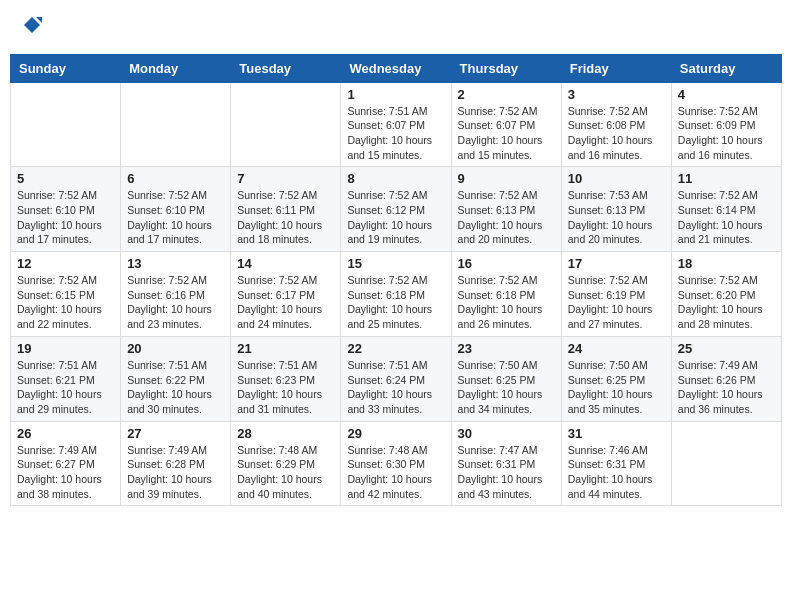  What do you see at coordinates (506, 94) in the screenshot?
I see `day-number: 2` at bounding box center [506, 94].